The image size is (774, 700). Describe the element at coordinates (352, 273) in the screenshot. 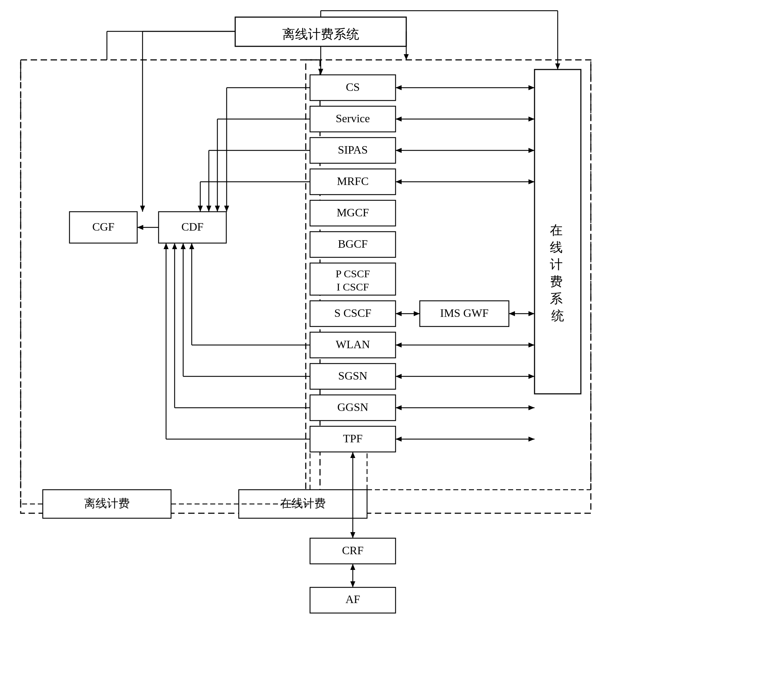

I see `pcscf-label: P CSCF` at that location.